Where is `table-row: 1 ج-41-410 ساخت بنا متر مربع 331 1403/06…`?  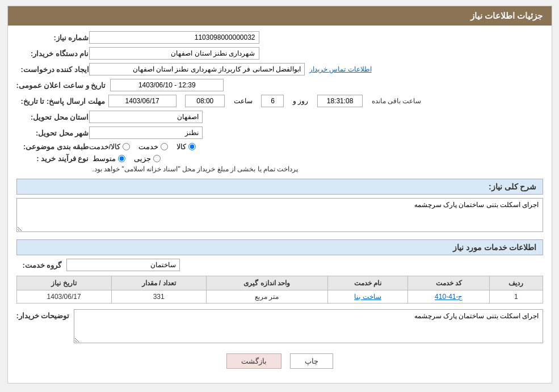
table-row: 1 ج-41-410 ساخت بنا متر مربع 331 1403/06… is located at coordinates (279, 297).